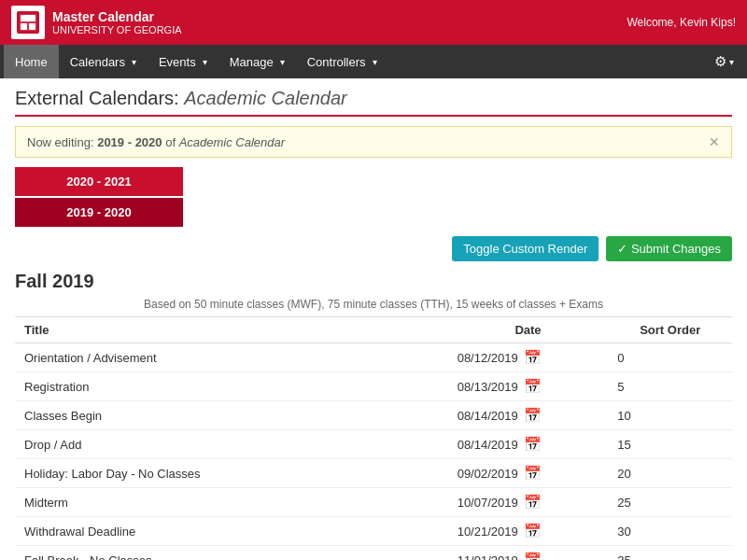 The image size is (747, 560). I want to click on cell-title: Holiday: Labor Day - No Classes, so click(232, 474).